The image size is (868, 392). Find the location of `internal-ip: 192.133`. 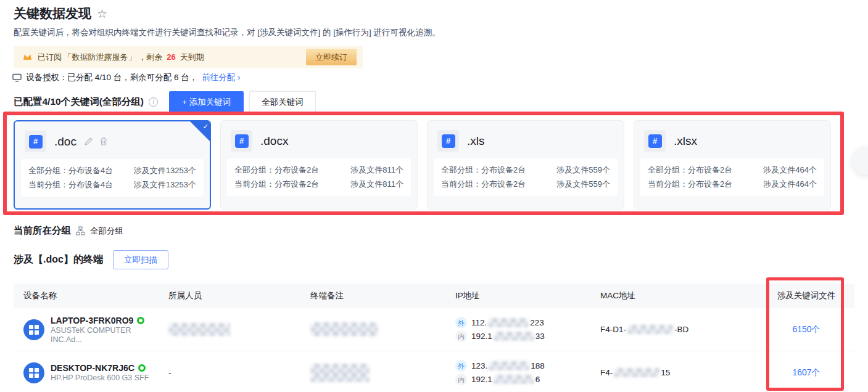

internal-ip: 192.133 is located at coordinates (508, 337).